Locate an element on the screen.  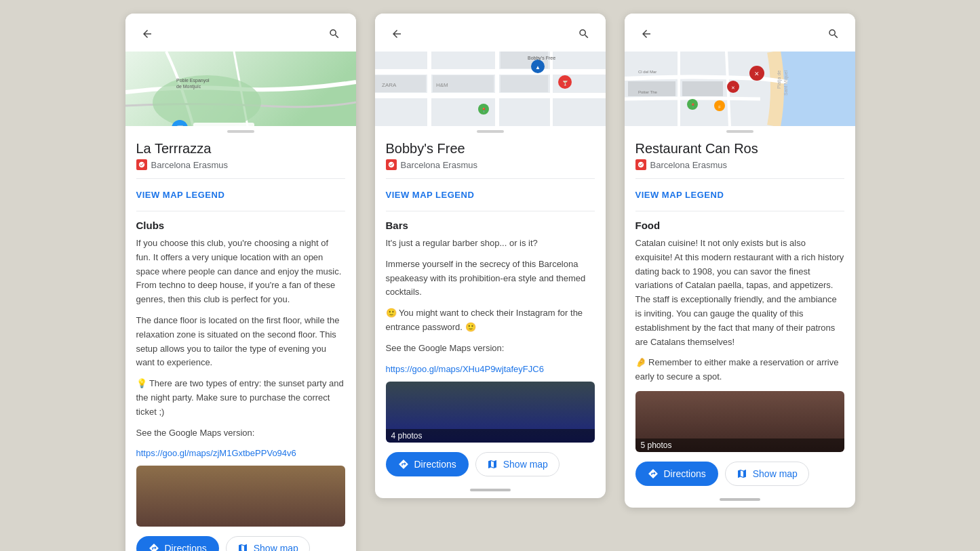
desc3-2: 🙂 You might want to check their Instagra… is located at coordinates (490, 321).